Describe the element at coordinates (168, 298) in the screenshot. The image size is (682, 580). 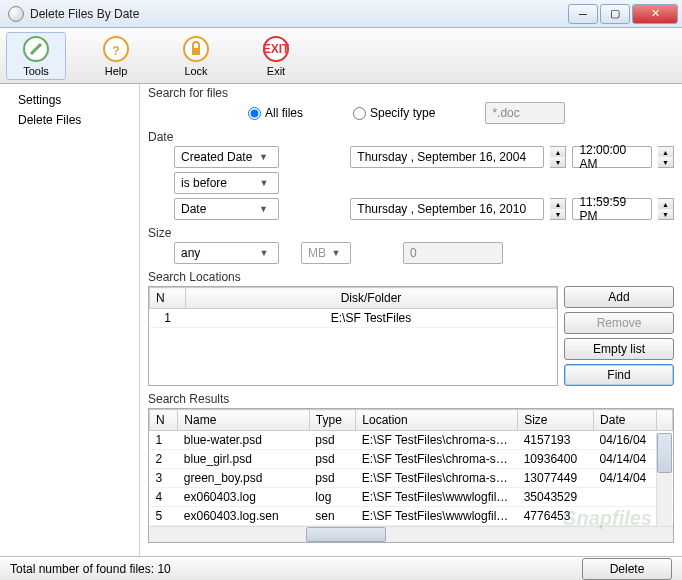
I see `locations-col-n: N` at that location.